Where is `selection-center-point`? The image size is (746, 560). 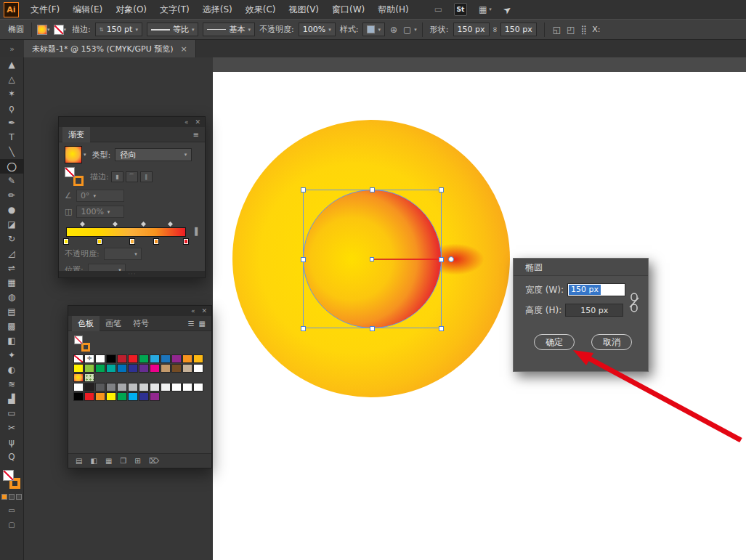
selection-center-point is located at coordinates (372, 259).